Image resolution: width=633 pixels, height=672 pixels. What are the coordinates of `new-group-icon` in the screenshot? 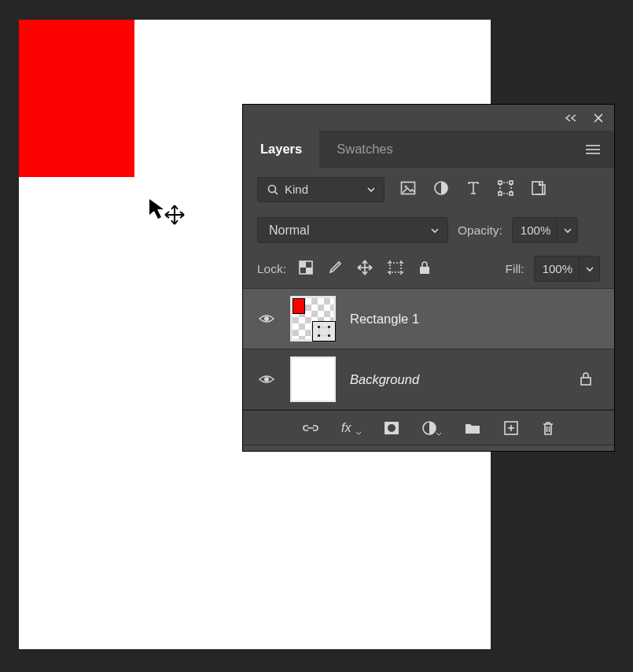 It's located at (473, 428).